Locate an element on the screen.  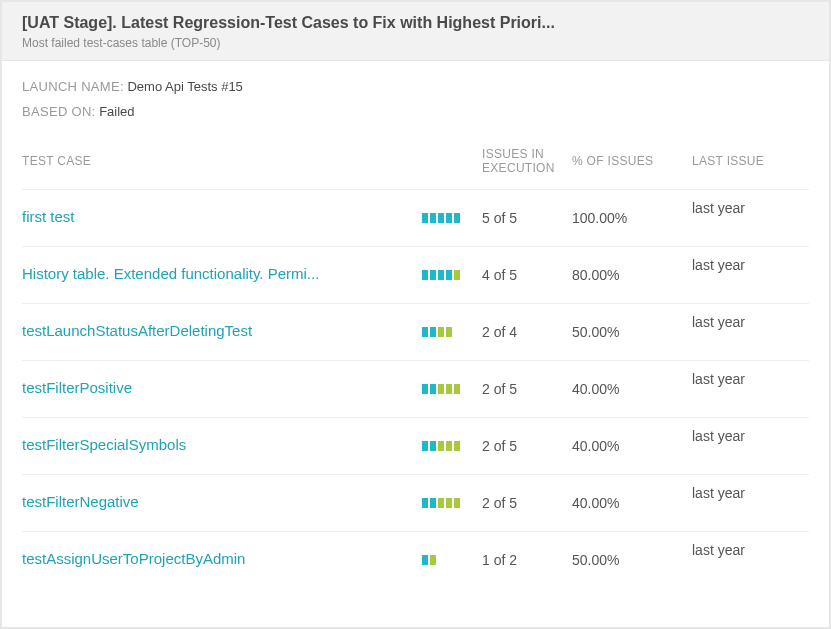
table-header-row: TEST CASE ISSUES IN EXECUTION % OF ISSUE… is located at coordinates (416, 164).